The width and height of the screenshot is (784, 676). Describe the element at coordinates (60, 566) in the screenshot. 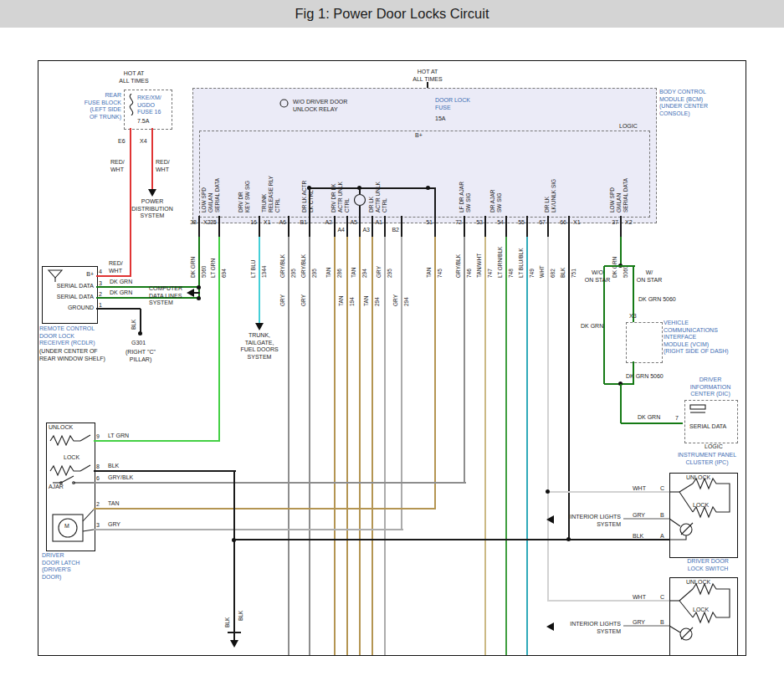

I see `latch-name: DRIVER DOOR LATCH (DRIVER'S DOOR)` at that location.